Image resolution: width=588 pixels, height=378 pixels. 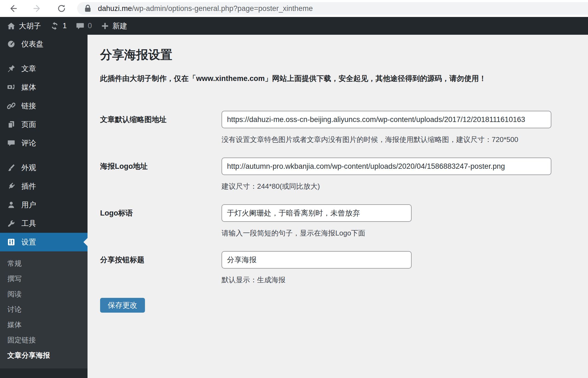 What do you see at coordinates (44, 106) in the screenshot?
I see `sidebar-item-links: 链接` at bounding box center [44, 106].